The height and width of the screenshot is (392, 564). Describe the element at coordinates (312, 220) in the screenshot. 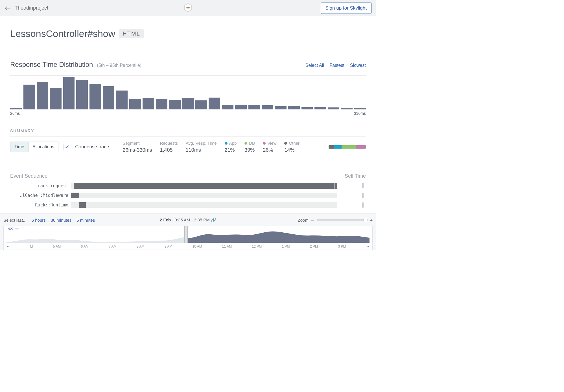

I see `zoom-out-button: –` at that location.